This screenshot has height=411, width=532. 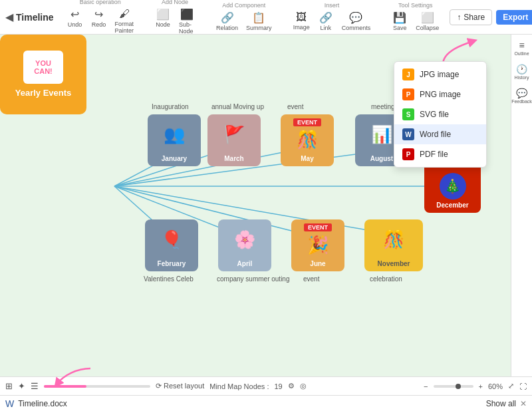 I want to click on image-button: 🖼Image, so click(x=302, y=21).